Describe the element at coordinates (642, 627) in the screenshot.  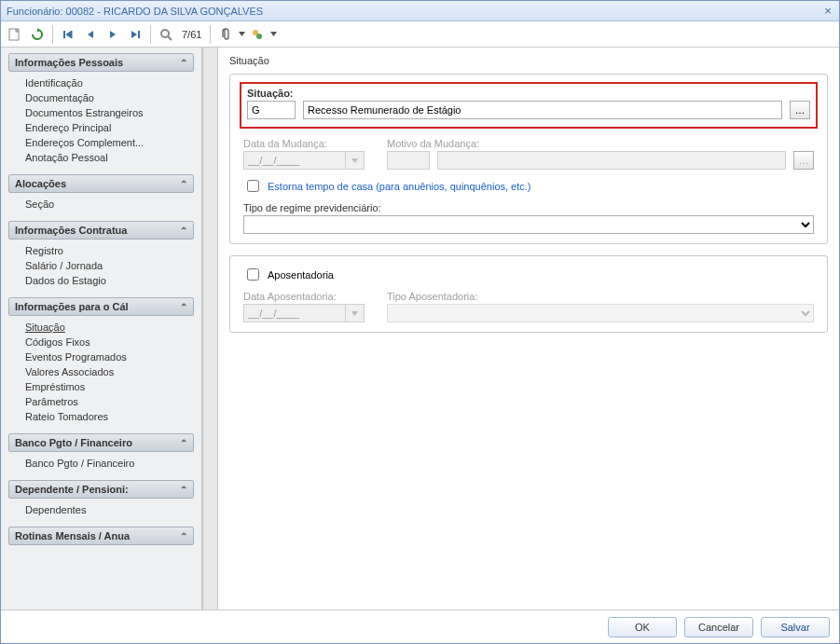
I see `ok-button: OK` at that location.